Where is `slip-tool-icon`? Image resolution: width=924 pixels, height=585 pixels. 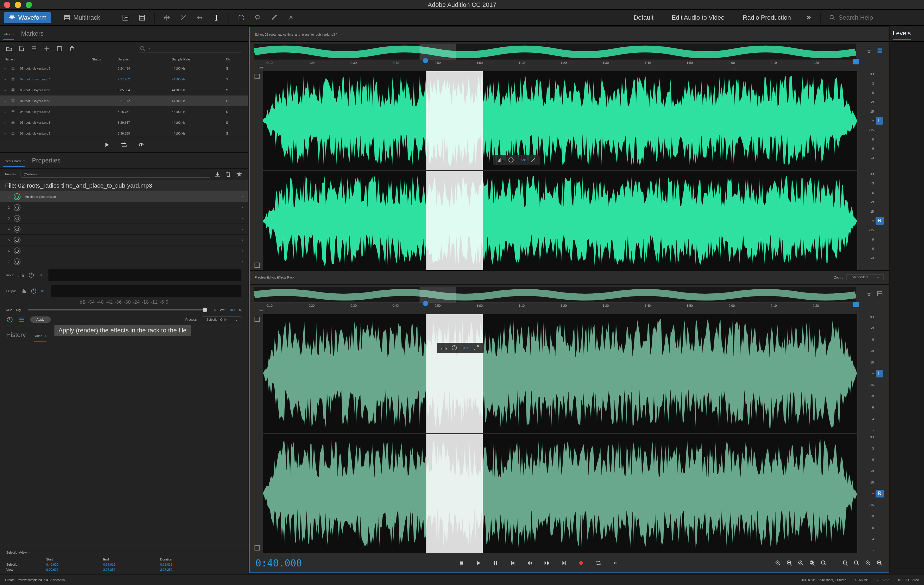
slip-tool-icon is located at coordinates (200, 18).